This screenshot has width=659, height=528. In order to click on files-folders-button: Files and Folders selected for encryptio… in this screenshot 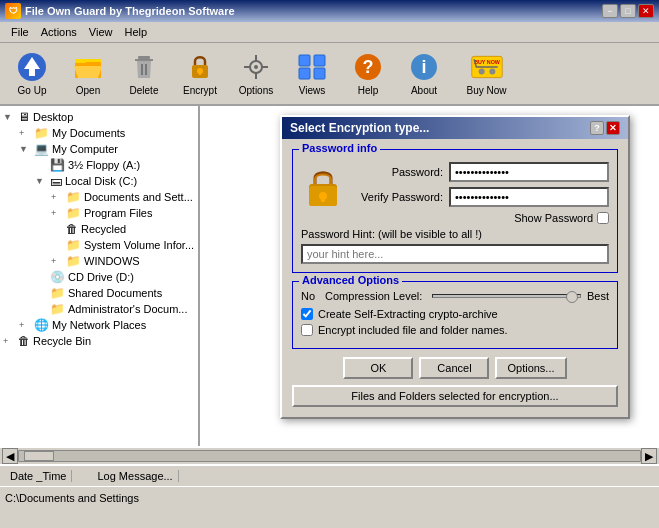, I will do `click(455, 396)`.